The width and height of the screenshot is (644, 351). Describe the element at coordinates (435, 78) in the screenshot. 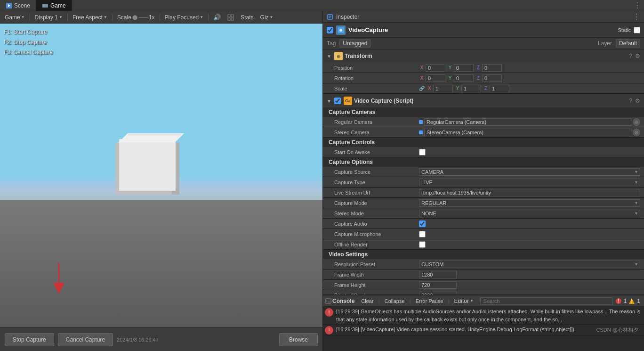

I see `rot-x-input` at that location.